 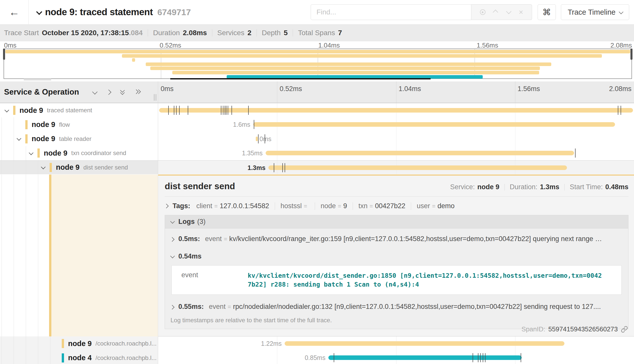 I want to click on span-row: node 9txn coordinator send1.35ms, so click(x=317, y=153).